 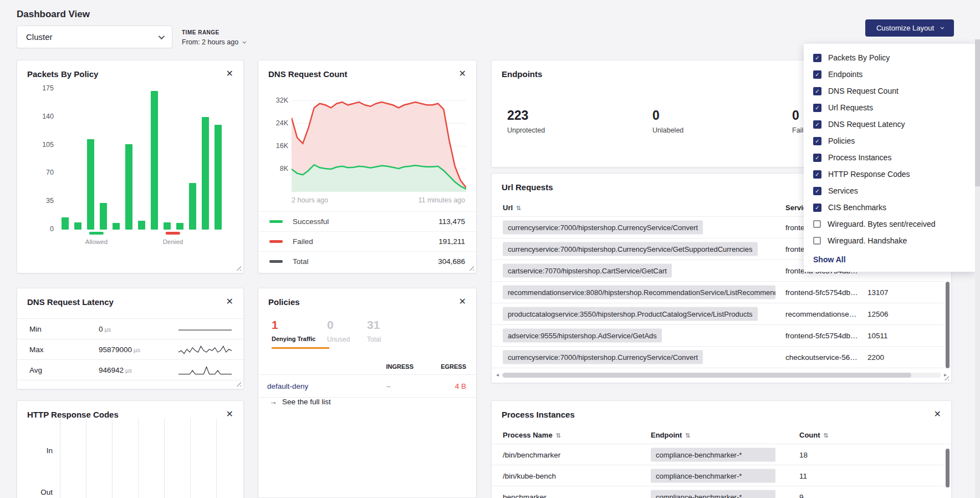 What do you see at coordinates (910, 28) in the screenshot?
I see `customize-layout-button: Customize Layout` at bounding box center [910, 28].